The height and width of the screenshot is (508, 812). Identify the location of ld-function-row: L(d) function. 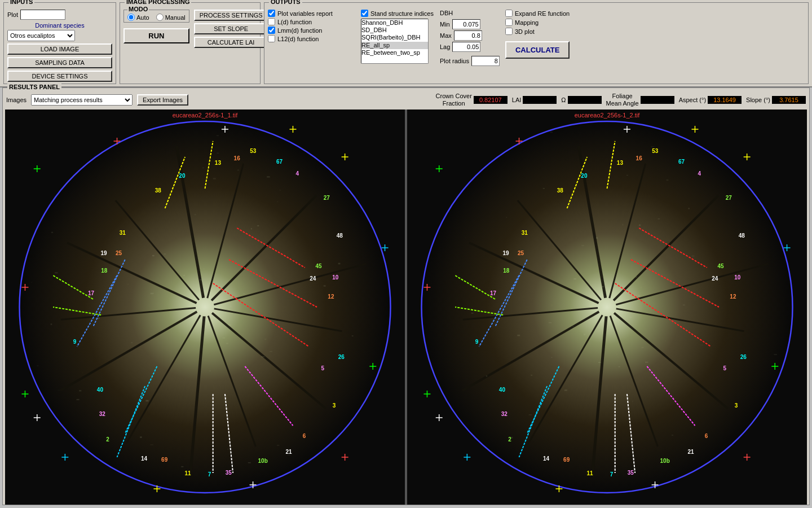
(311, 21).